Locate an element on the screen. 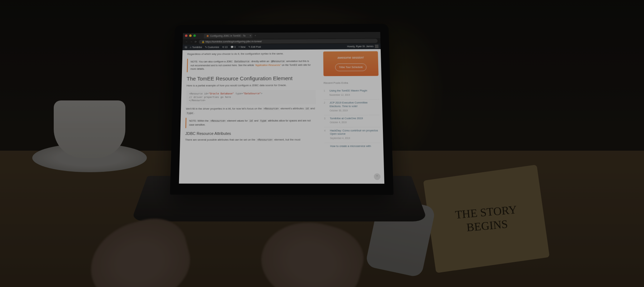 The width and height of the screenshot is (644, 287). wp-comments-link: 💬 3 is located at coordinates (233, 47).